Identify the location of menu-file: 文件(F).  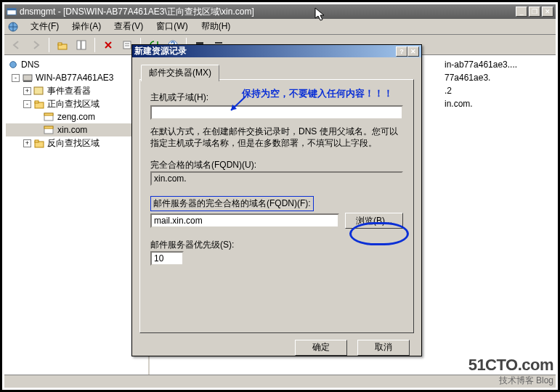
(45, 26).